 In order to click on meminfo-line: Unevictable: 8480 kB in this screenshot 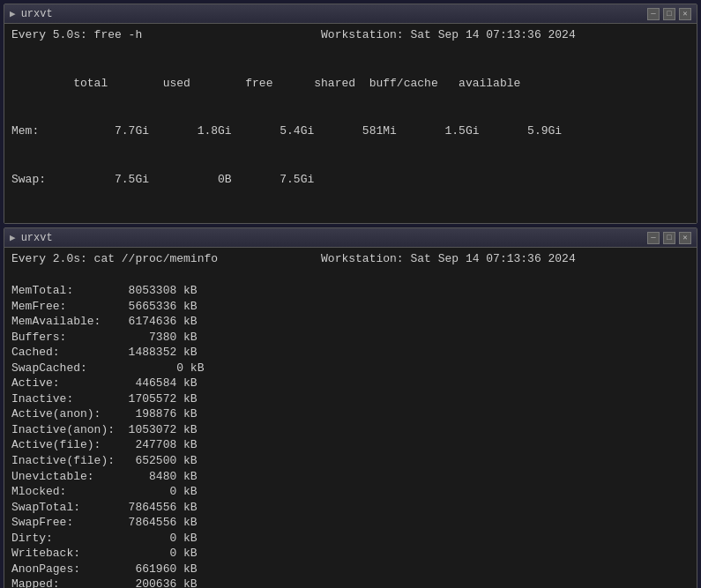, I will do `click(351, 477)`.